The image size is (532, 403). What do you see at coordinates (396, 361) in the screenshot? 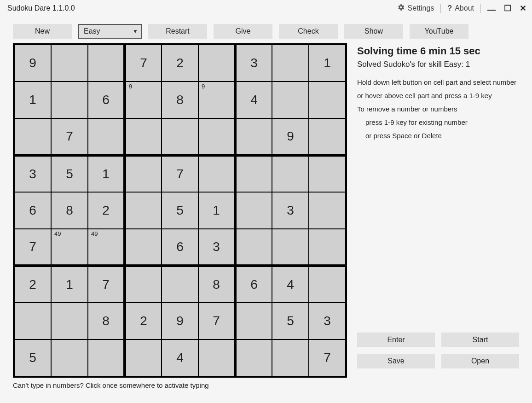
I see `save-button: Save` at bounding box center [396, 361].